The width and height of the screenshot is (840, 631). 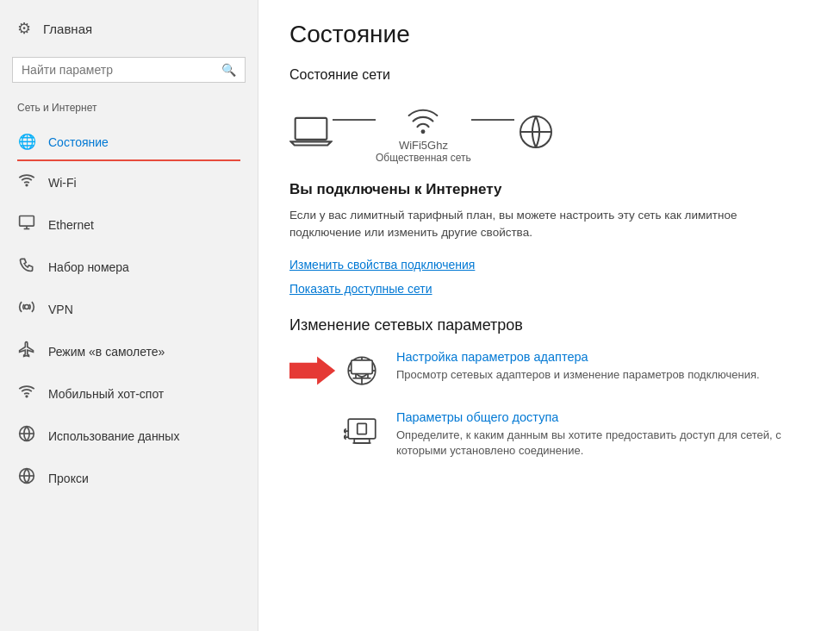 I want to click on link-networks: Показать доступные сети, so click(x=550, y=289).